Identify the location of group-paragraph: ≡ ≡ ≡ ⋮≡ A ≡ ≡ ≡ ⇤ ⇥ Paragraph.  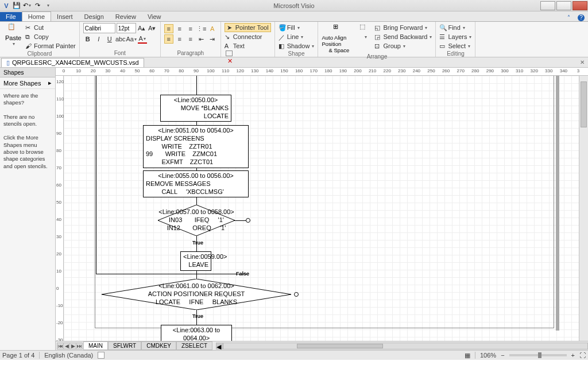
(191, 39).